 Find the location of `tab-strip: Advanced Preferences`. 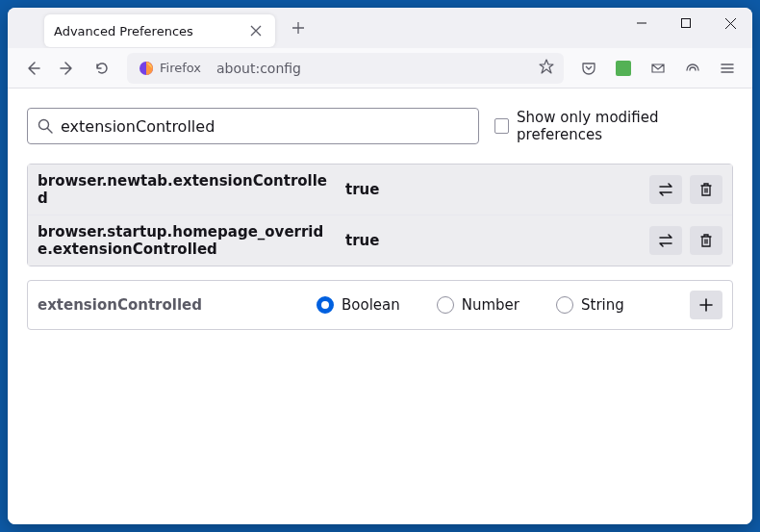

tab-strip: Advanced Preferences is located at coordinates (160, 28).